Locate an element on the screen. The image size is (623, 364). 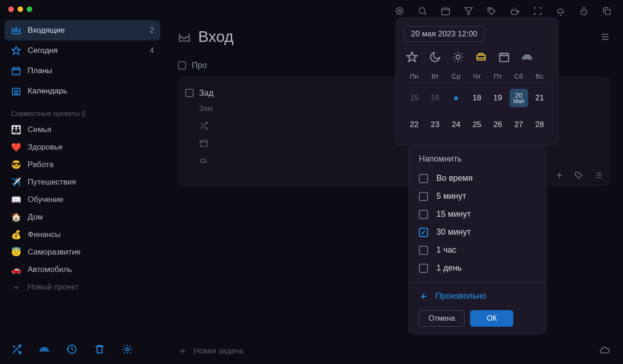
reminder-option: 1 час is located at coordinates (477, 250).